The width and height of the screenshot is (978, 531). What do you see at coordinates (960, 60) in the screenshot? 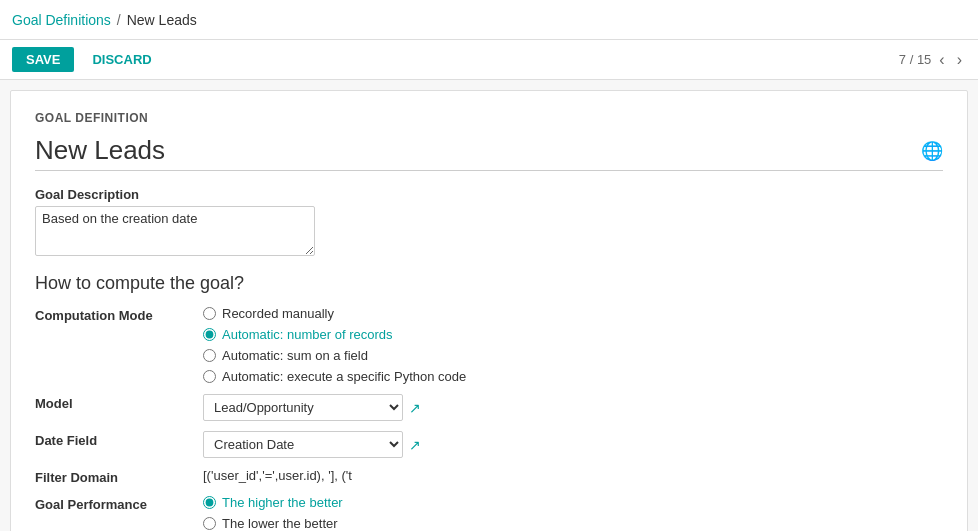
I see `next-button: ›` at bounding box center [960, 60].